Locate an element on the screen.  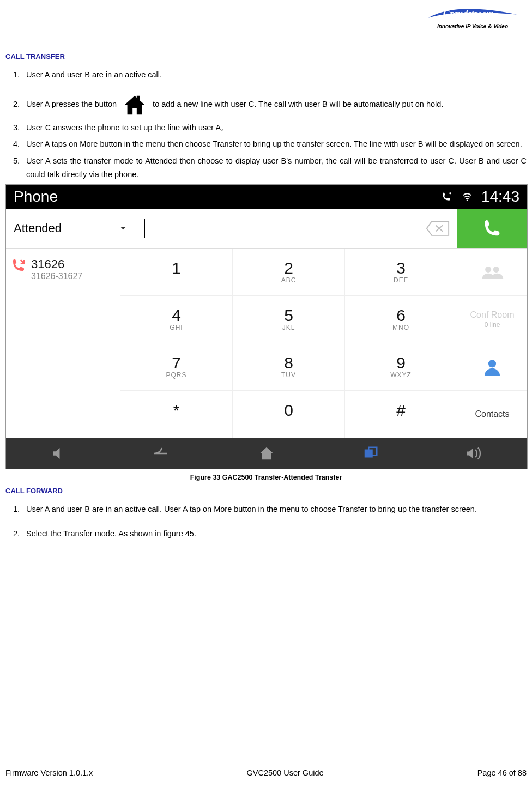
person-icon is located at coordinates (492, 367).